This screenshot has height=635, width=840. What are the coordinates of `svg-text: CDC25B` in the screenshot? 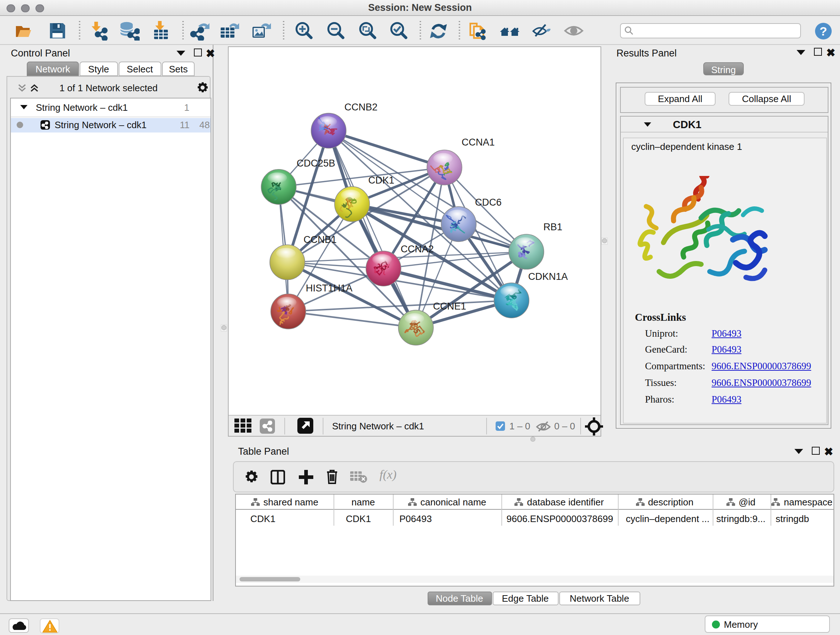 It's located at (316, 163).